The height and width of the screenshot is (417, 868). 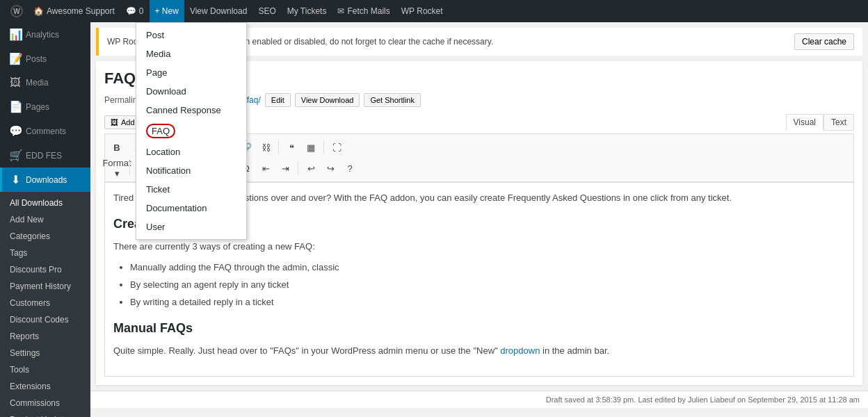 I want to click on pages-label: Pages, so click(x=38, y=107).